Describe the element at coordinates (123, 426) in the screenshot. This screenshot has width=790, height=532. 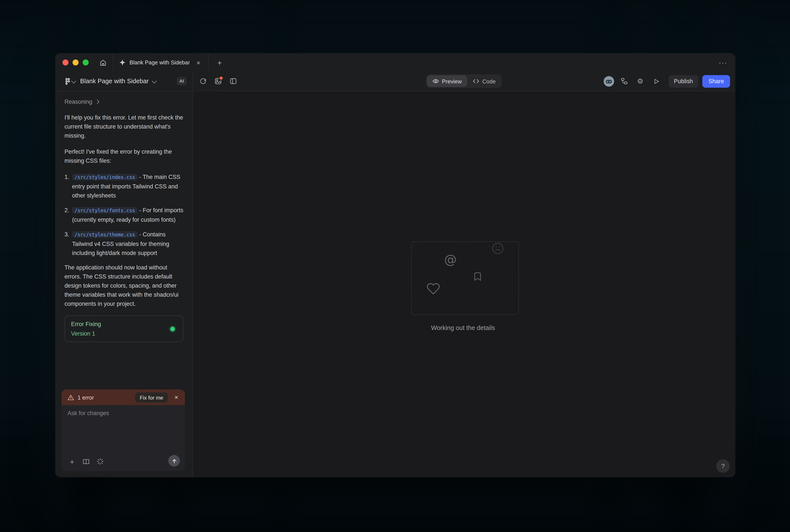
I see `chat-input` at that location.